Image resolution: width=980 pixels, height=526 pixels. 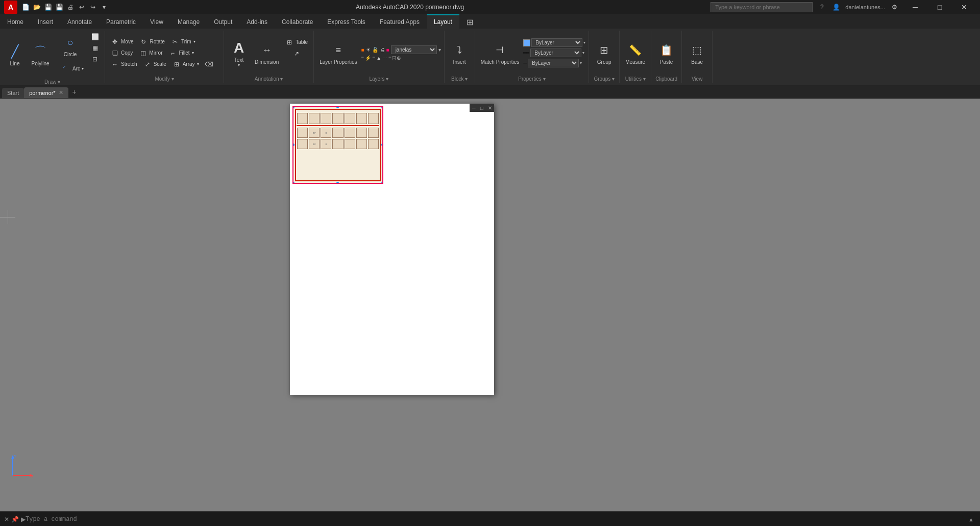 I want to click on linetype-dropdown-arrow: ▾, so click(x=583, y=53).